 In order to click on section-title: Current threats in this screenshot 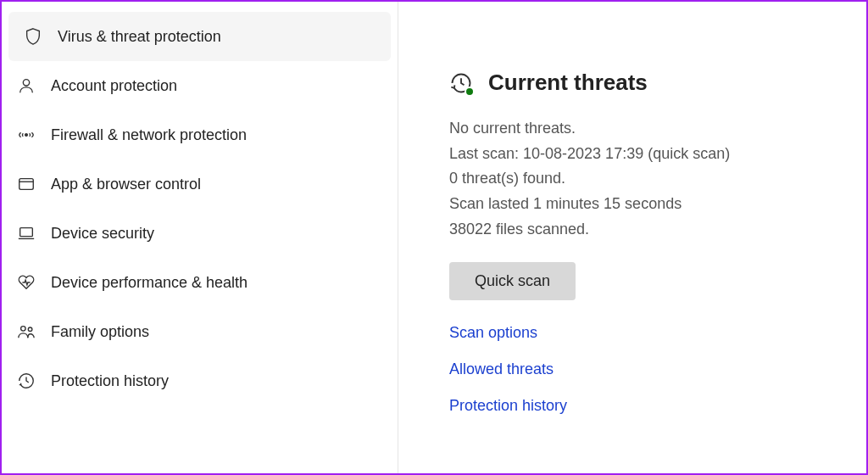, I will do `click(568, 83)`.